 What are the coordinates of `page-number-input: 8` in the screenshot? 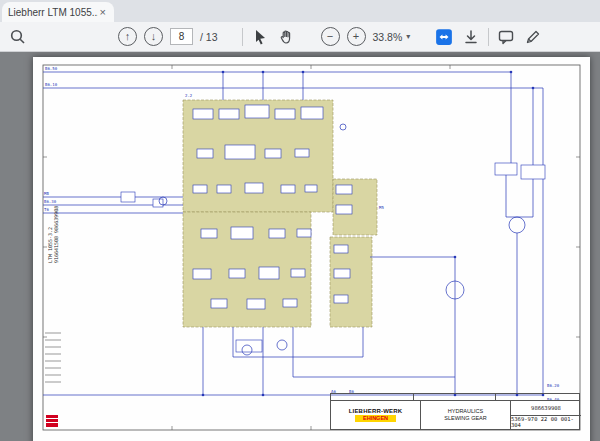 It's located at (182, 36).